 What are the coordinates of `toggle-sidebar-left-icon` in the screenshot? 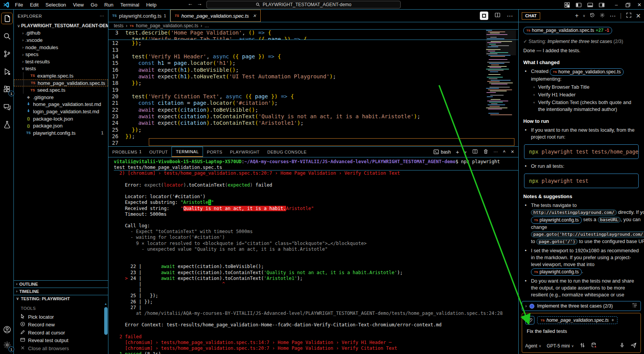 It's located at (579, 5).